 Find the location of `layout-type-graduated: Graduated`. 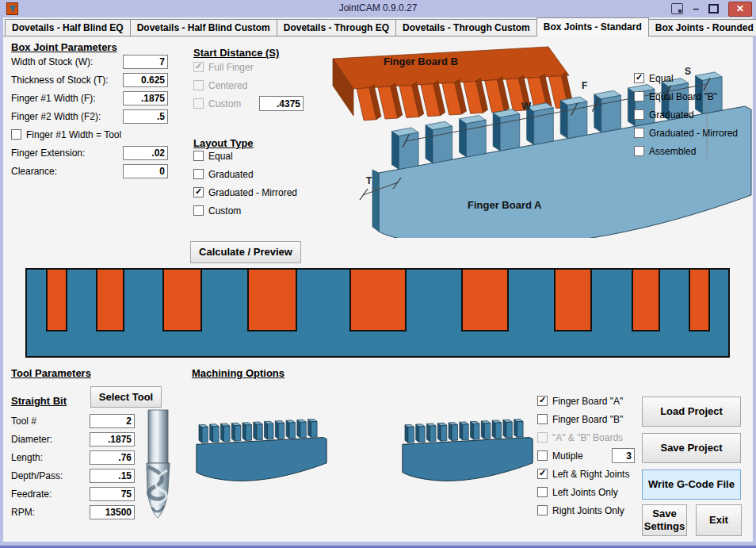

layout-type-graduated: Graduated is located at coordinates (253, 174).